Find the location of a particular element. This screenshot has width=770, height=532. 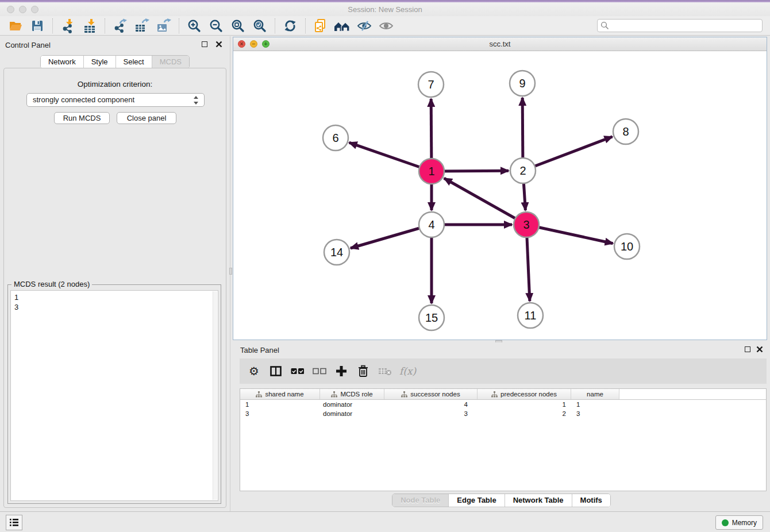

home-houses-icon is located at coordinates (342, 26).